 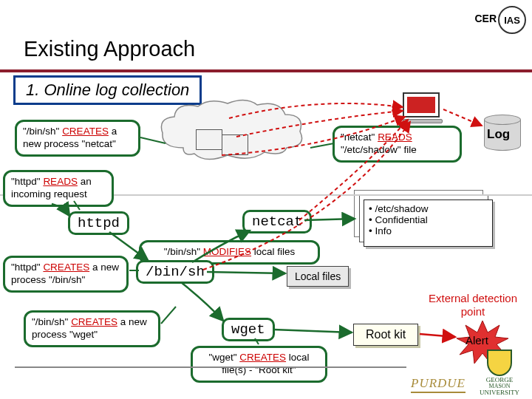 What do you see at coordinates (499, 372) in the screenshot?
I see `logo-george-mason: GEORGE MASON UNIVERSITY` at bounding box center [499, 372].